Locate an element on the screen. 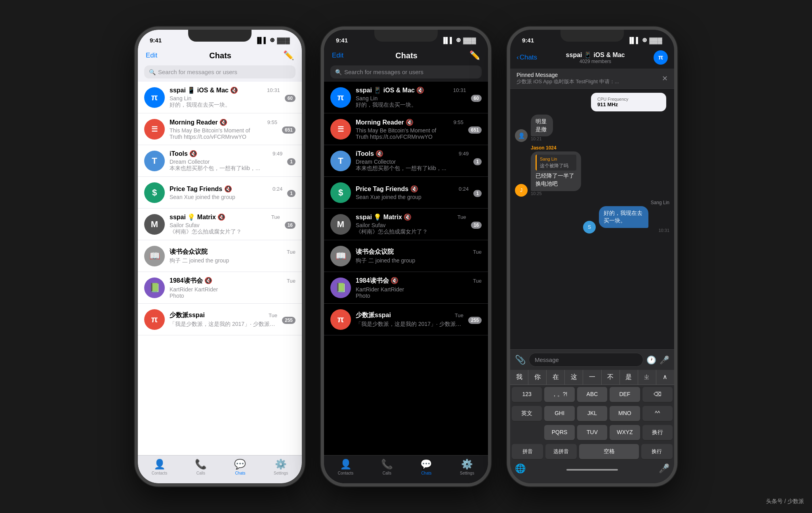 The height and width of the screenshot is (513, 812). kb-key: DEF is located at coordinates (625, 394).